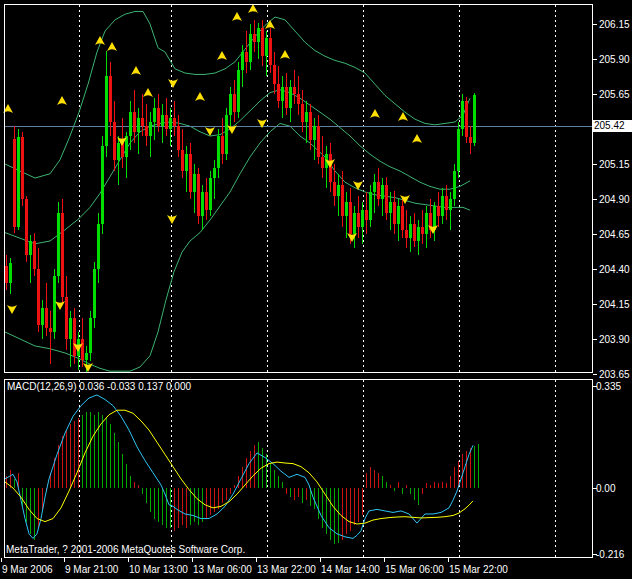 The width and height of the screenshot is (632, 579). Describe the element at coordinates (614, 304) in the screenshot. I see `price-axis-label: 204.15` at that location.